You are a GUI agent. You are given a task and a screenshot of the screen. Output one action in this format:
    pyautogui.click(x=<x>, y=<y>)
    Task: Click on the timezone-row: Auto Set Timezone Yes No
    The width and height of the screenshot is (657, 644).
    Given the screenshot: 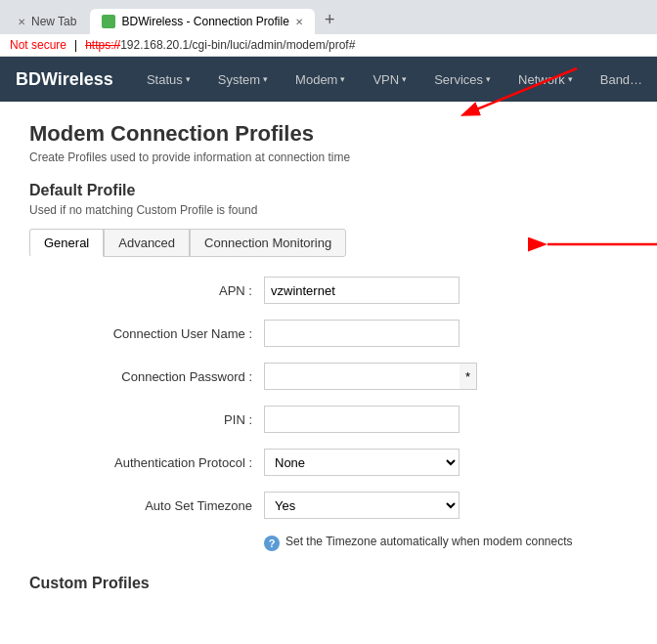 What is the action you would take?
    pyautogui.click(x=328, y=505)
    